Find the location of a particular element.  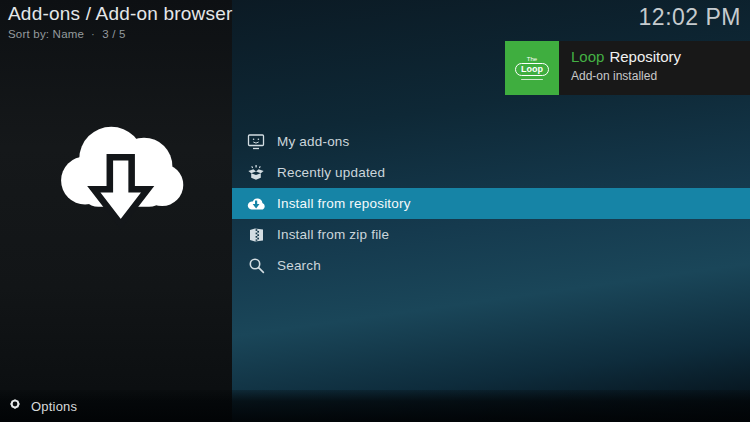

menu-item-label: Search is located at coordinates (299, 266).